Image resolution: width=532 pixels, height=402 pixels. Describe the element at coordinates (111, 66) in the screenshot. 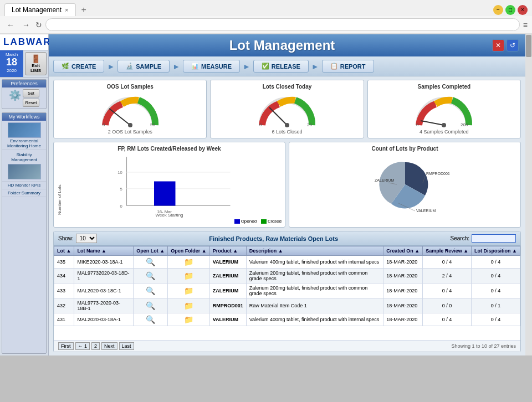

I see `arrow-1: ►` at that location.